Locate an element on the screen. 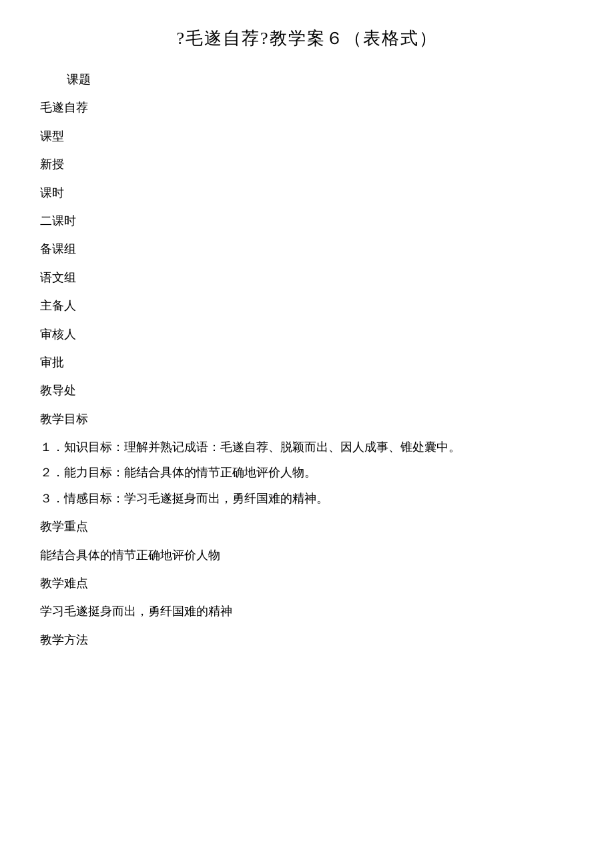 The height and width of the screenshot is (868, 614). shenheren-label: 审核人 is located at coordinates (58, 334).